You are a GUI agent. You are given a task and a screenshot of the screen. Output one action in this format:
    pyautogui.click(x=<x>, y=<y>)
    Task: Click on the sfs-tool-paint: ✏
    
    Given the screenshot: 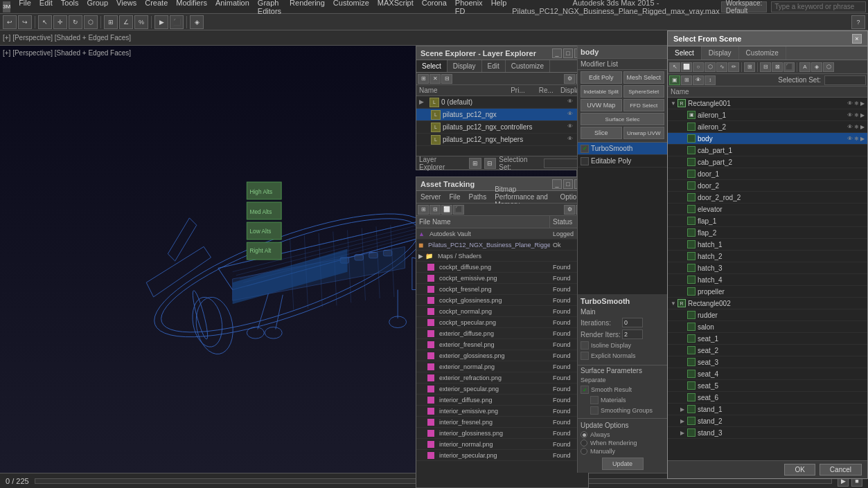 What is the action you would take?
    pyautogui.click(x=734, y=67)
    